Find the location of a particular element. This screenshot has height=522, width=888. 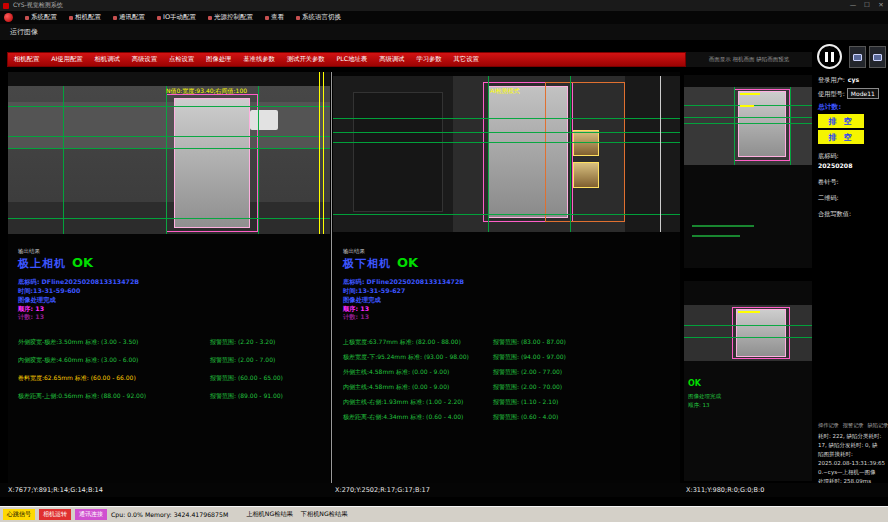

tab-run-image: 运行图像 is located at coordinates (24, 32).